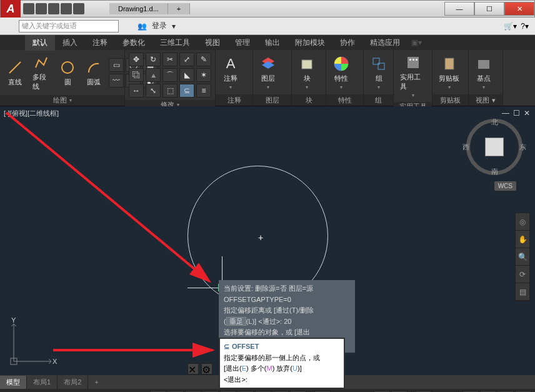  What do you see at coordinates (307, 73) in the screenshot?
I see `block-button: 块▾` at bounding box center [307, 73].